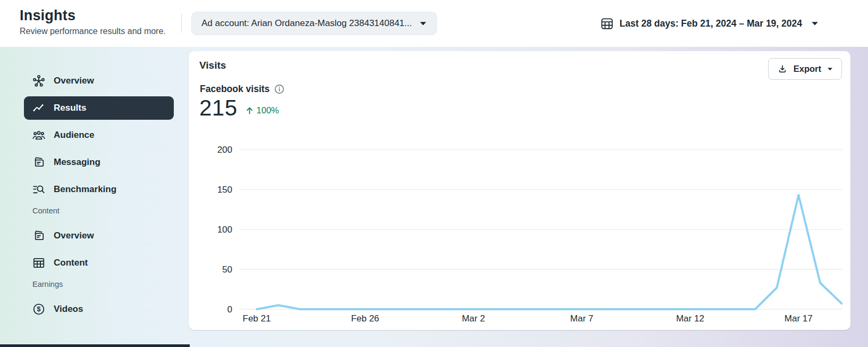 Image resolution: width=868 pixels, height=347 pixels. I want to click on sidebar-item-content-overview: Overview, so click(99, 236).